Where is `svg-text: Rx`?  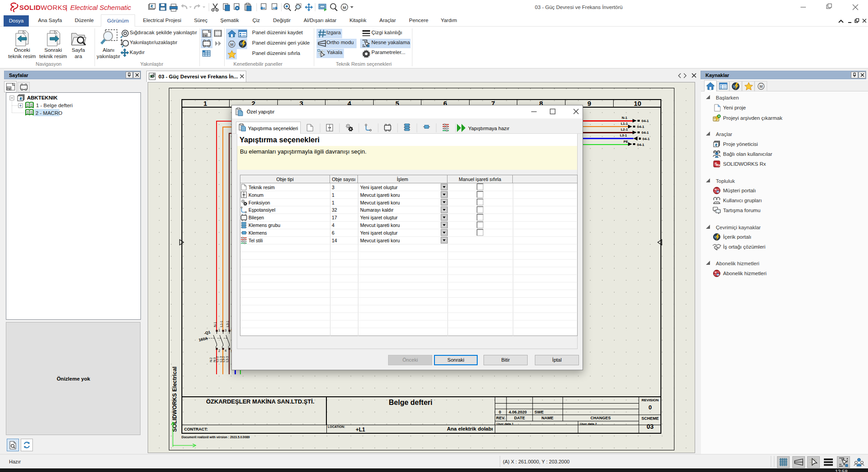
svg-text: Rx is located at coordinates (719, 165).